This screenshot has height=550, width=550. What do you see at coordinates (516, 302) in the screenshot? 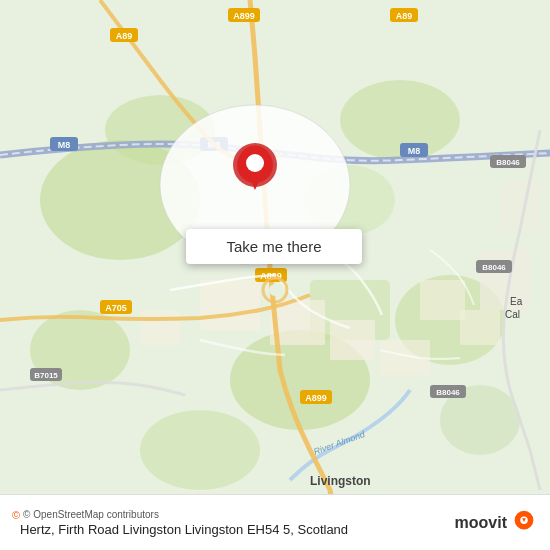
I see `svg-text: Ea` at bounding box center [516, 302].